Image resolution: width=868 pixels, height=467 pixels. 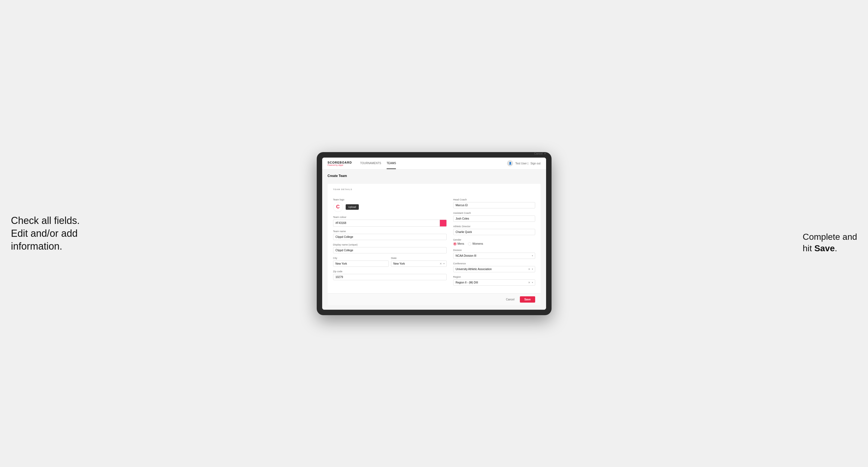 I want to click on color-swatch, so click(x=443, y=223).